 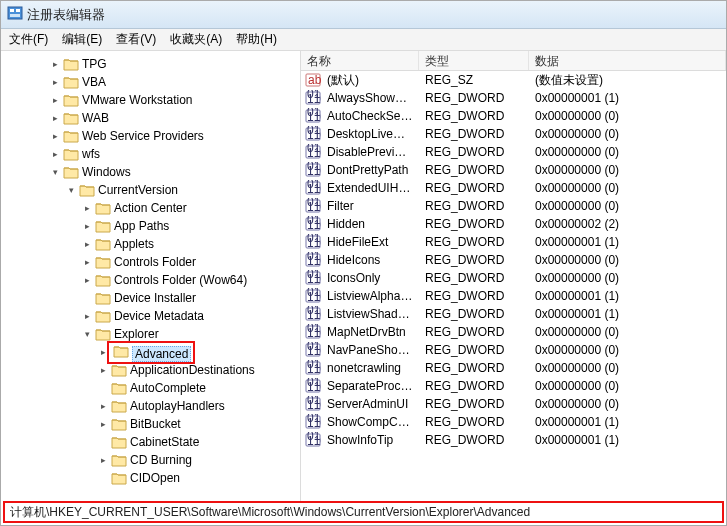 I want to click on list-row: 011110HideFileExtREG_DWORD0x00000001 (1), so click(x=514, y=242).